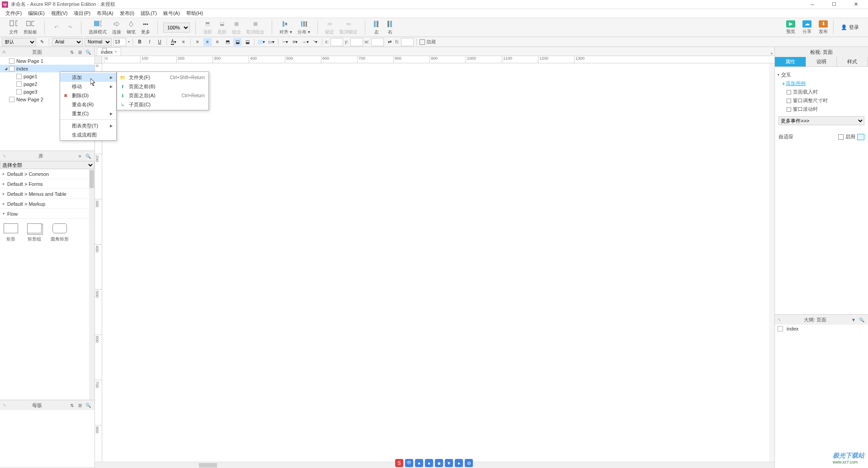 The height and width of the screenshot is (468, 868). Describe the element at coordinates (390, 28) in the screenshot. I see `align-right-button: 右` at that location.